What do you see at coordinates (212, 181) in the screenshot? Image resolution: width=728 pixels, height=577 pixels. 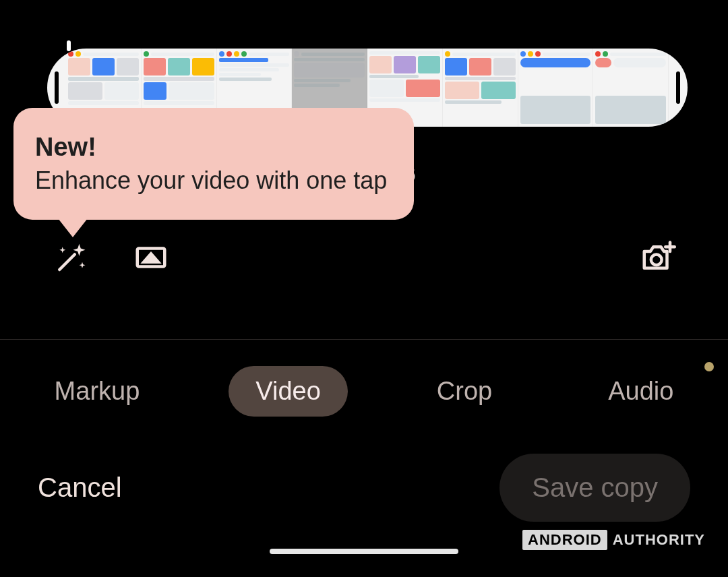 I see `tooltip-body: Enhance your video with one tap` at bounding box center [212, 181].